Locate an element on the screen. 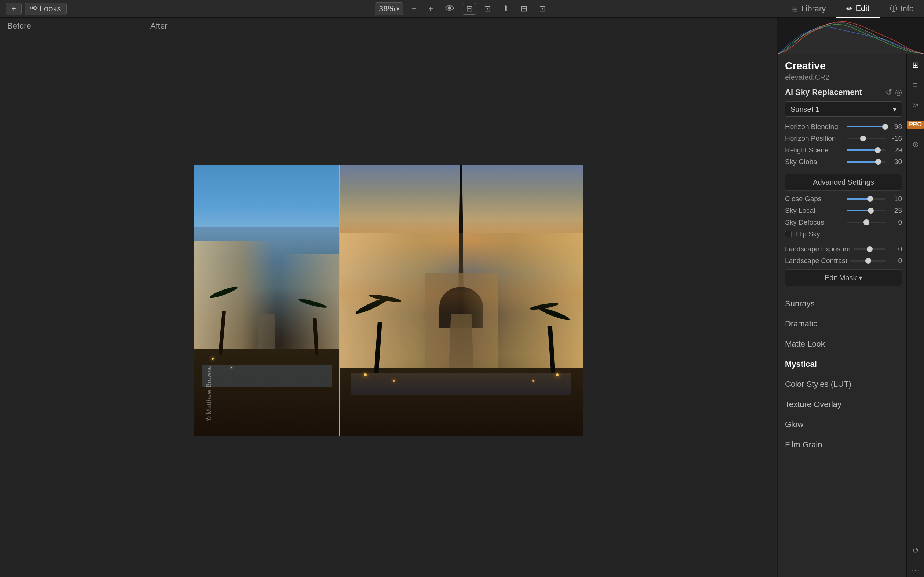 Image resolution: width=924 pixels, height=577 pixels. horizon-blending-value: 98 is located at coordinates (895, 127).